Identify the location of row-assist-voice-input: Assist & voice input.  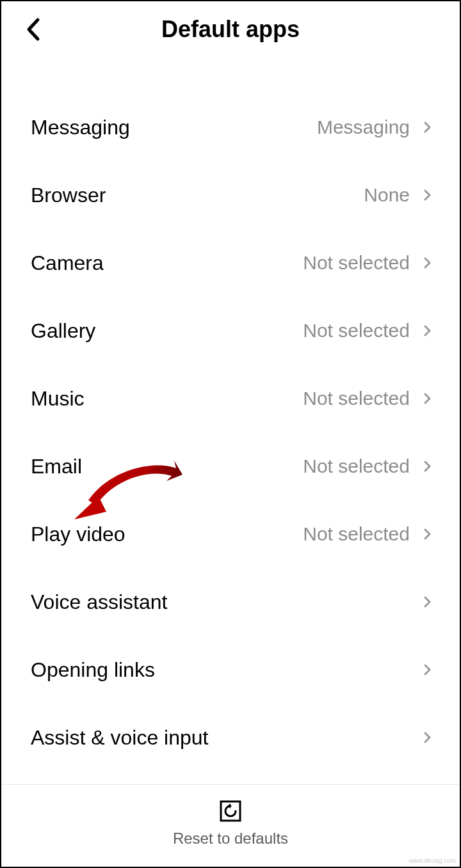
(230, 738).